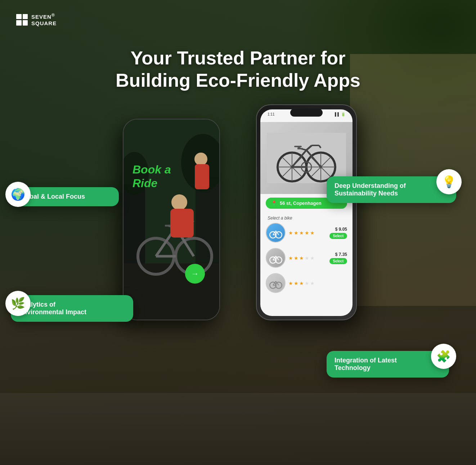 The width and height of the screenshot is (476, 465). Describe the element at coordinates (338, 254) in the screenshot. I see `bike-price-2: $ 7.35` at that location.